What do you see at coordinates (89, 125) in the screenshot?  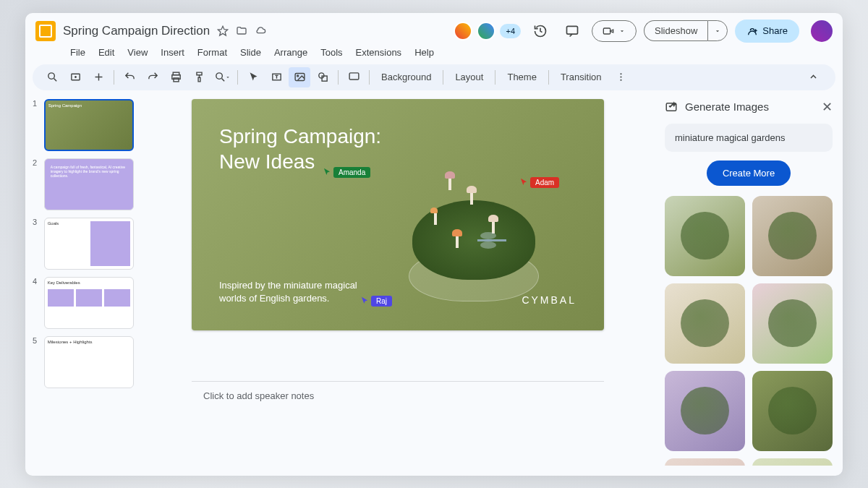 I see `slide-thumbnail: Spring Campaign` at bounding box center [89, 125].